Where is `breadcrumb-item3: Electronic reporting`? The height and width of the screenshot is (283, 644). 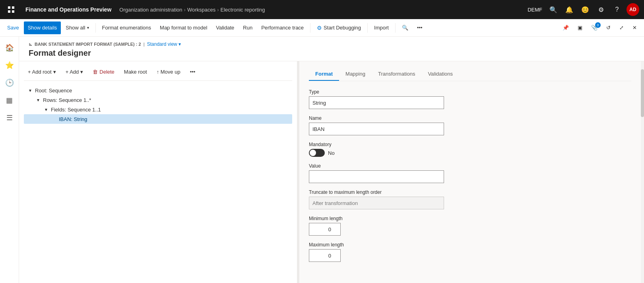
breadcrumb-item3: Electronic reporting is located at coordinates (243, 10).